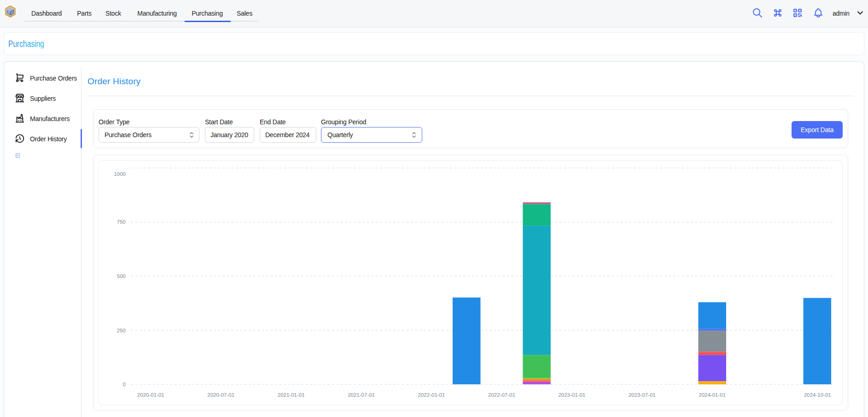  Describe the element at coordinates (122, 330) in the screenshot. I see `svg-text: 250` at that location.